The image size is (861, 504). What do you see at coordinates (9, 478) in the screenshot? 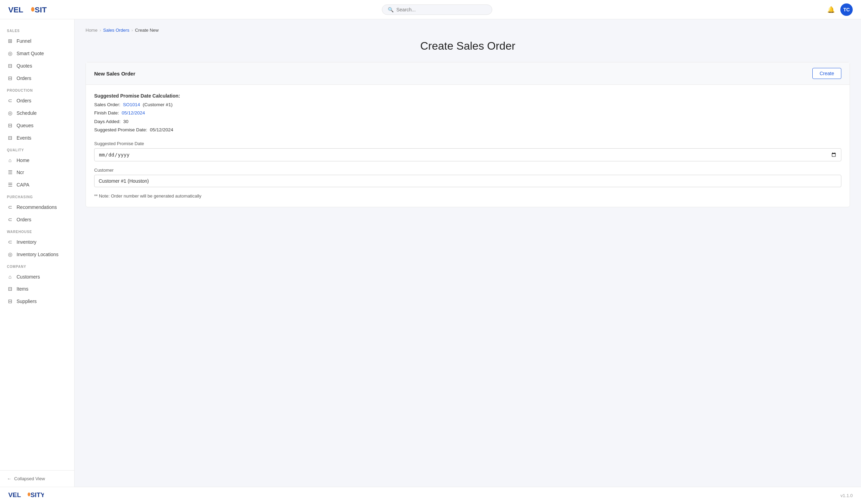
I see `collapse-icon: ←` at bounding box center [9, 478].